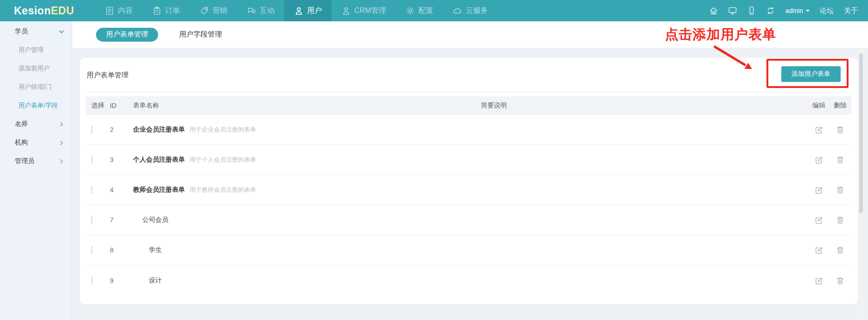 The height and width of the screenshot is (320, 868). What do you see at coordinates (155, 250) in the screenshot?
I see `form-name: 学生` at bounding box center [155, 250].